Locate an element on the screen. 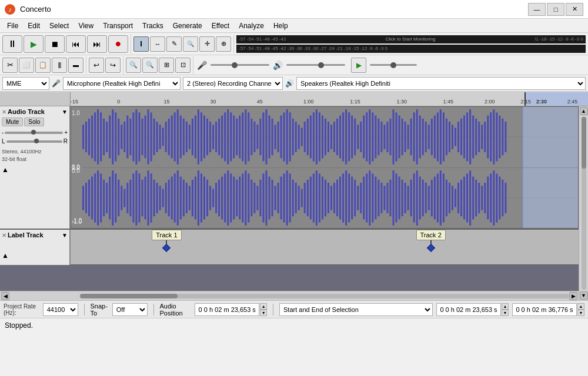 This screenshot has width=588, height=376. zoom-out-button: 🔍 is located at coordinates (150, 65).